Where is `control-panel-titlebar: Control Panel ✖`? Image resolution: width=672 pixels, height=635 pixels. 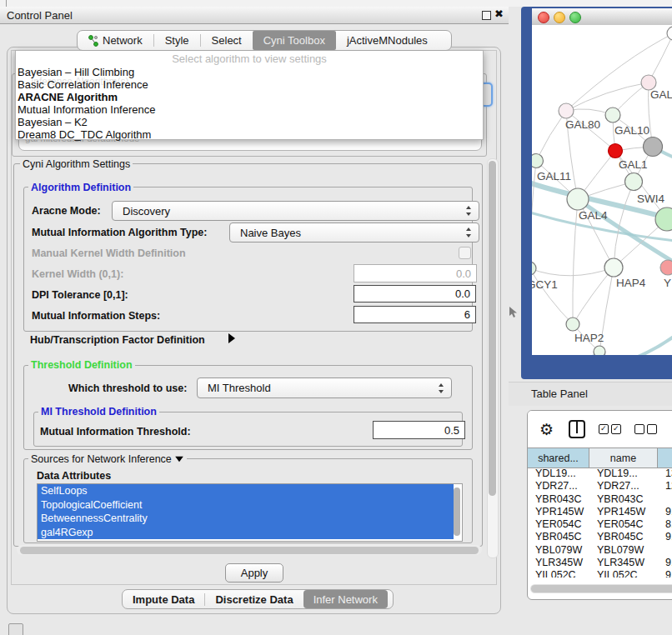
control-panel-titlebar: Control Panel ✖ is located at coordinates (254, 15).